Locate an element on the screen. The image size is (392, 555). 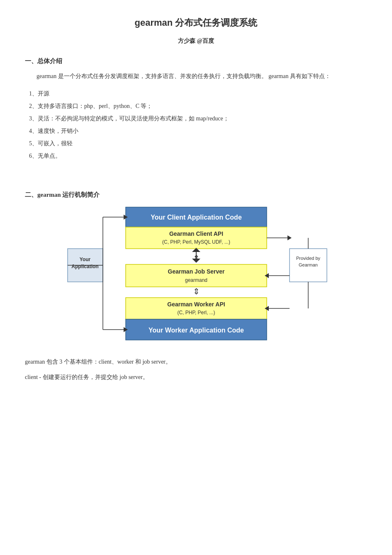
svg-text: Gearman is located at coordinates (308, 265).